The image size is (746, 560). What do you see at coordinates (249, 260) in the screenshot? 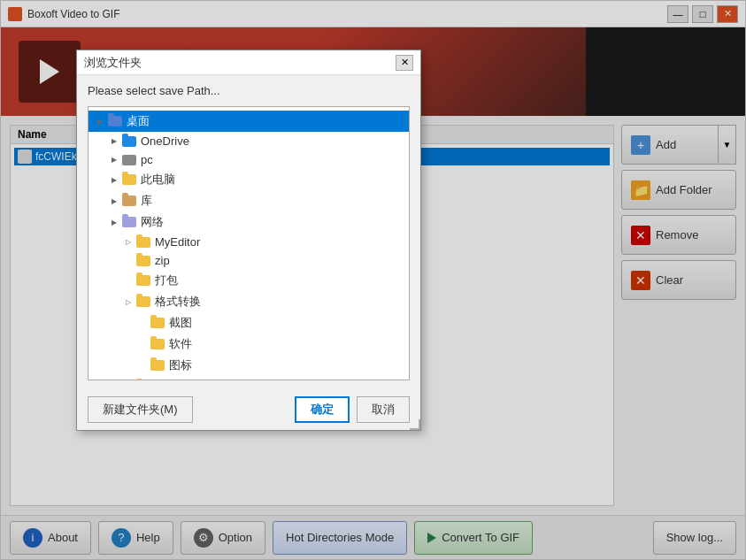
I see `tree-item: ▶zip` at bounding box center [249, 260].